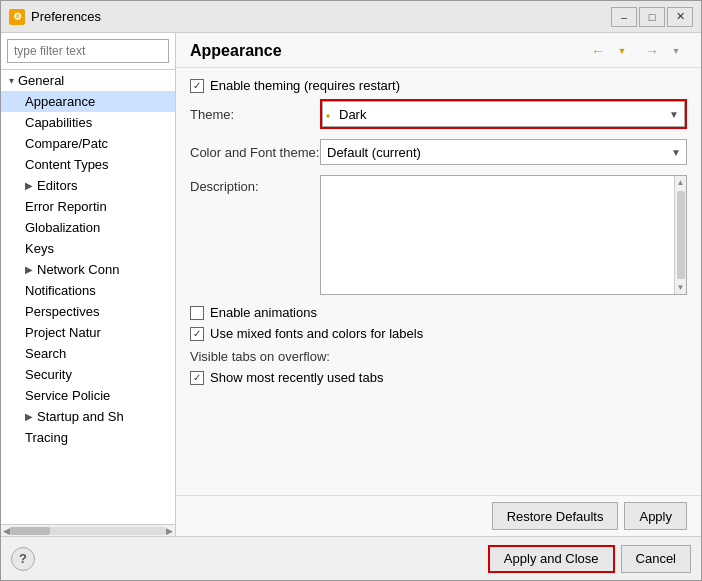  Describe the element at coordinates (438, 114) in the screenshot. I see `theme-row: Theme: ⬥ Dark Light Classic High Contras…` at that location.